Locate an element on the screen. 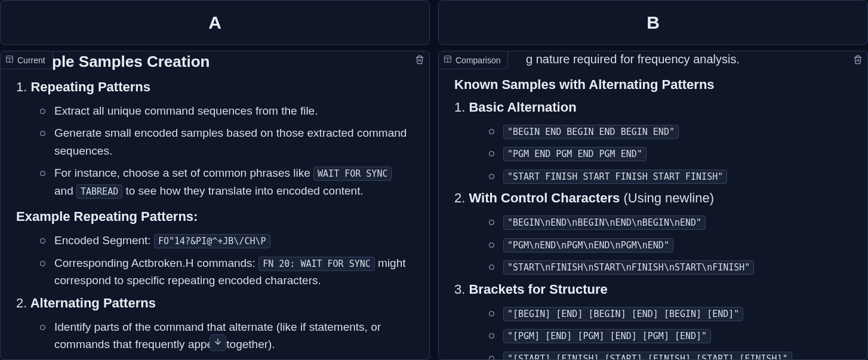  code-inline: "[START] [FINISH] [START] [FINISH] [STAR… is located at coordinates (648, 356).